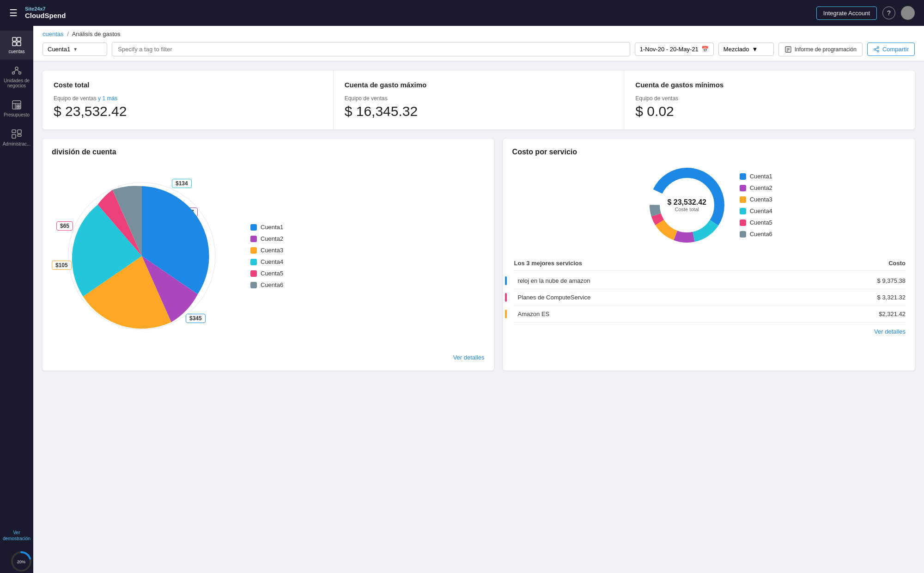 The image size is (924, 573). I want to click on donut-dot-cuenta6, so click(743, 234).